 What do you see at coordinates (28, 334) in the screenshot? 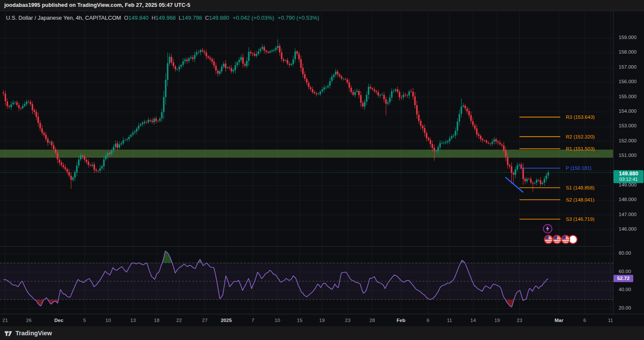
I see `tradingview-logo: TradingView` at bounding box center [28, 334].